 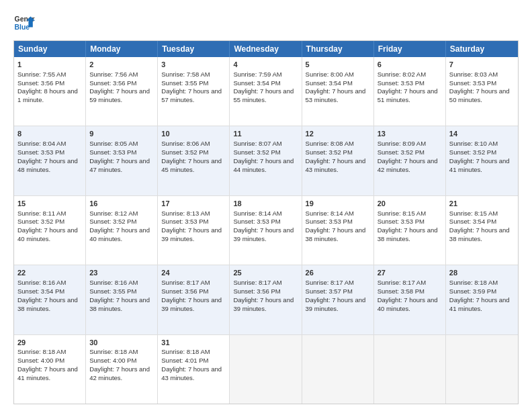 What do you see at coordinates (193, 91) in the screenshot?
I see `day-cell-3: 3Sunrise: 7:58 AMSunset: 3:55 PMDaylight…` at bounding box center [193, 91].